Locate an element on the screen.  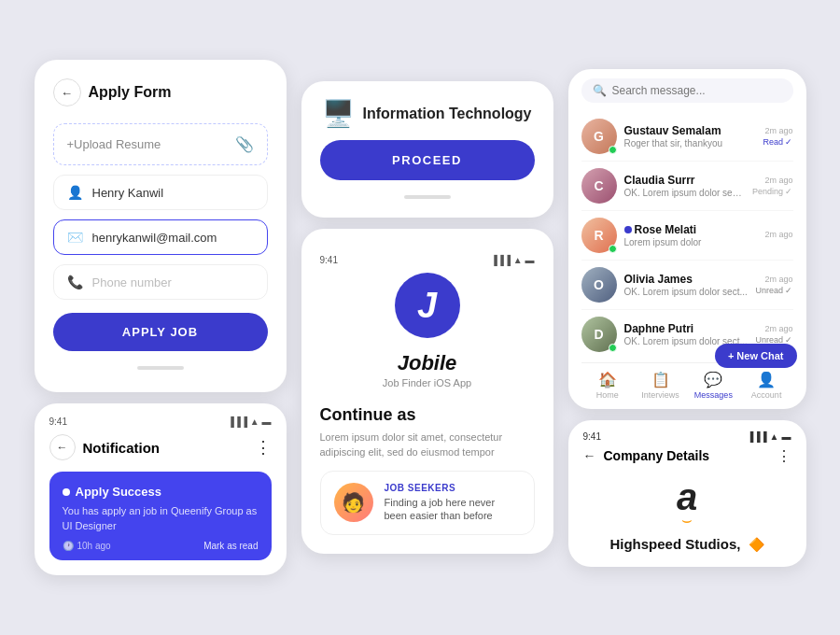
notif-success-body: You has apply an job in Queenify Group a… is located at coordinates (161, 519).